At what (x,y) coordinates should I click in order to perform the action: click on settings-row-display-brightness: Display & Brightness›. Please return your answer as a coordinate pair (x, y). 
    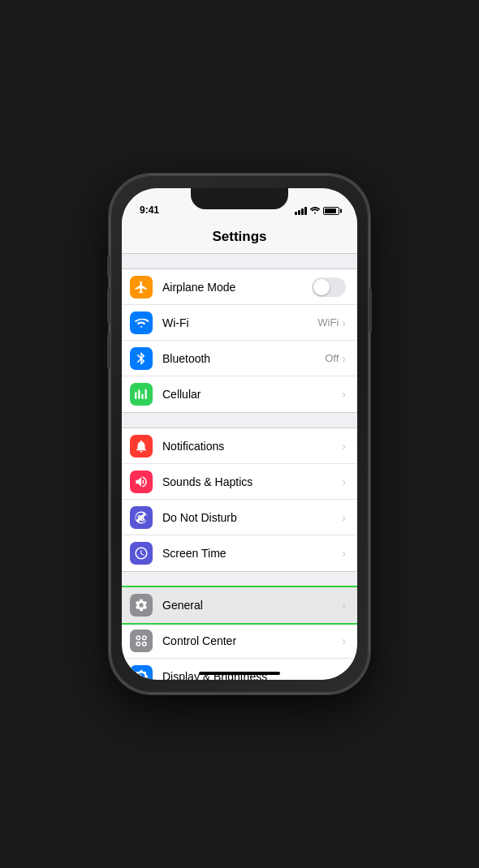
    Looking at the image, I should click on (240, 669).